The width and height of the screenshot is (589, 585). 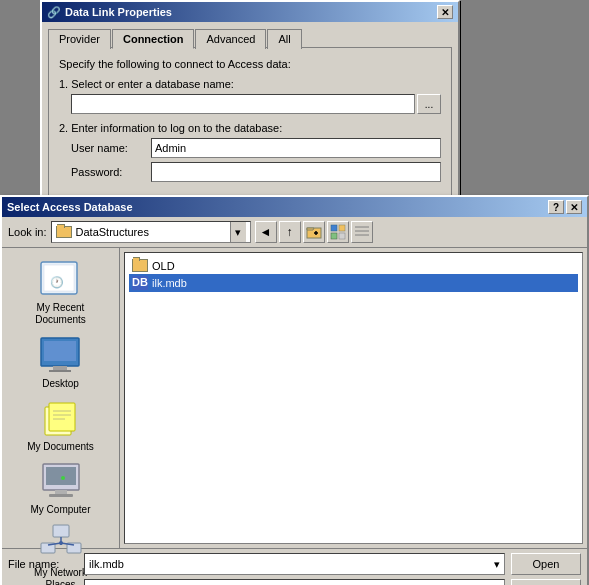 I want to click on documents-icon, so click(x=61, y=419).